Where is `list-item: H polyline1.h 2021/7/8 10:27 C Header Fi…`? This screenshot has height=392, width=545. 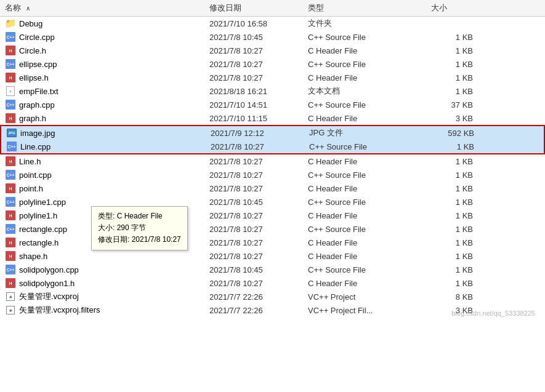
list-item: H polyline1.h 2021/7/8 10:27 C Header Fi… is located at coordinates (272, 215).